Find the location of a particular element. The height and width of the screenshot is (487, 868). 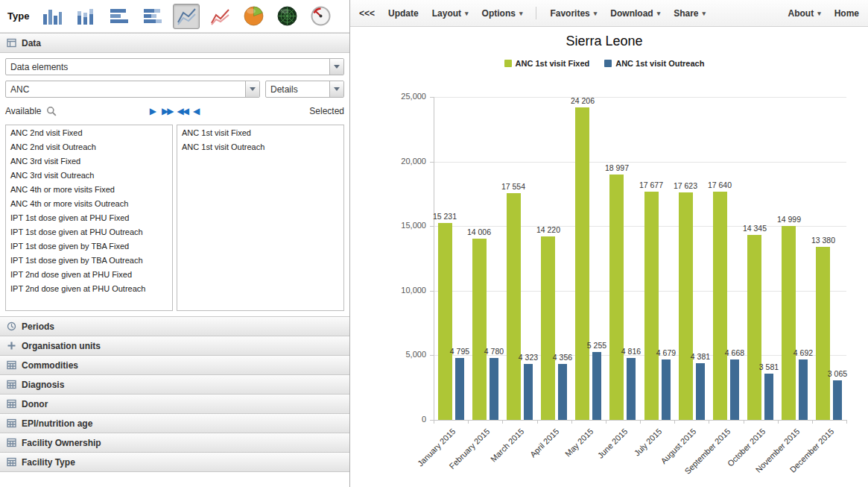

group-combo-trigger is located at coordinates (252, 89).